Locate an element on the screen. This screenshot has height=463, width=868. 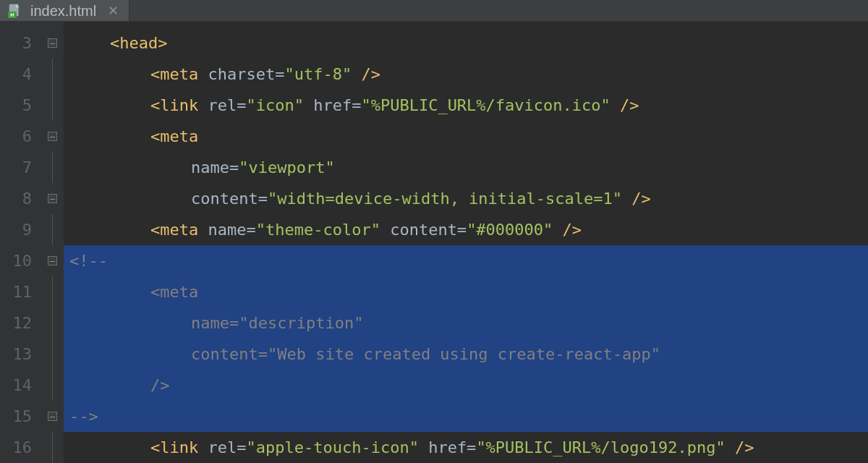
tab-bar: H index.html ✕ is located at coordinates (434, 11).